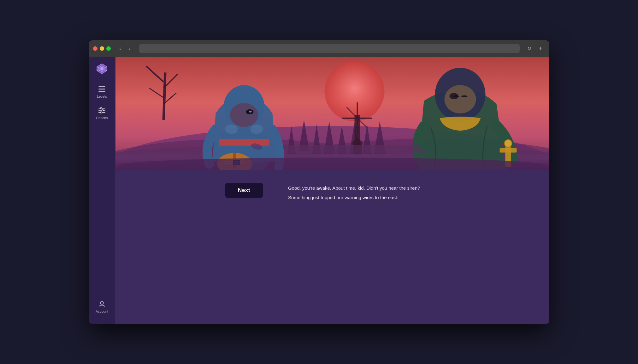 This screenshot has height=364, width=638. Describe the element at coordinates (102, 304) in the screenshot. I see `account-icon` at that location.